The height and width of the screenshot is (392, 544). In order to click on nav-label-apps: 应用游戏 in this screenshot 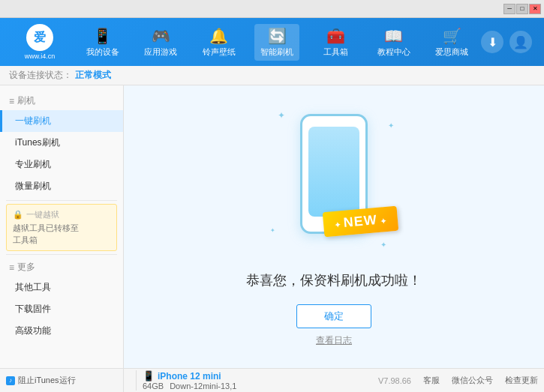, I will do `click(161, 52)`.